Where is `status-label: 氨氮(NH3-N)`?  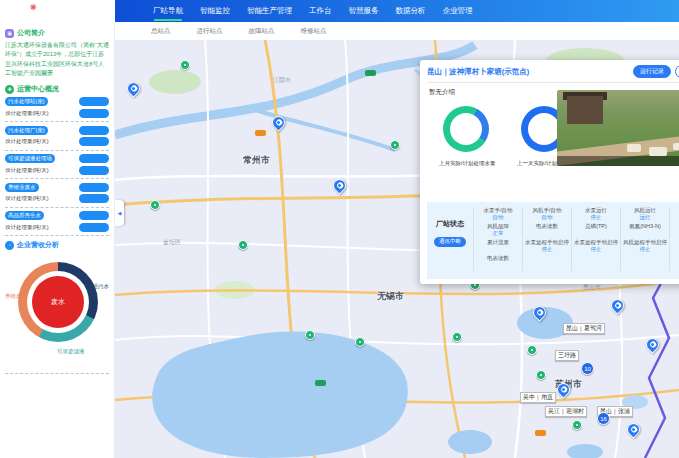
status-label: 氨氮(NH3-N) is located at coordinates (645, 226).